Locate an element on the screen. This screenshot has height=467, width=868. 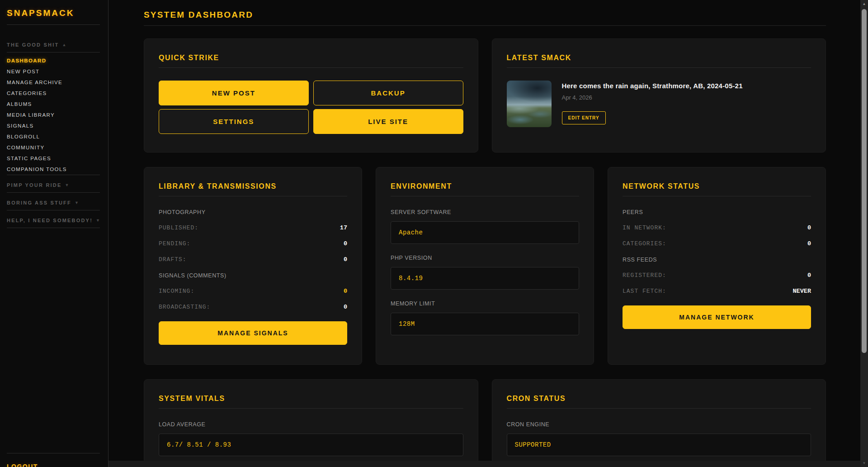
peers-group-label: PEERS is located at coordinates (717, 213).